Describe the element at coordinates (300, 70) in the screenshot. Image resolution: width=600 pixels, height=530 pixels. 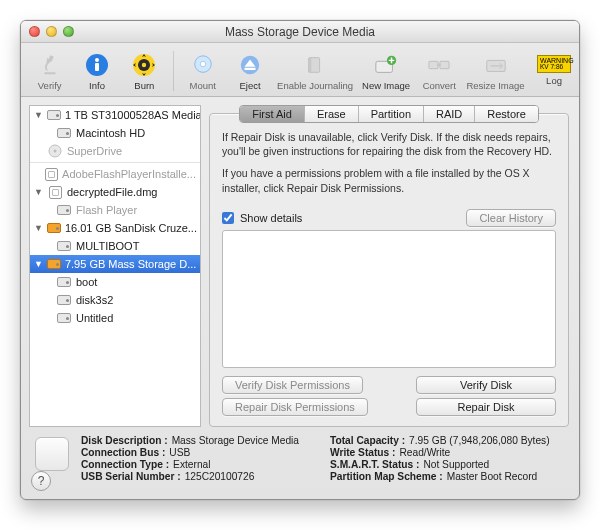
I see `toolbar: Verify Info Burn Mount` at that location.